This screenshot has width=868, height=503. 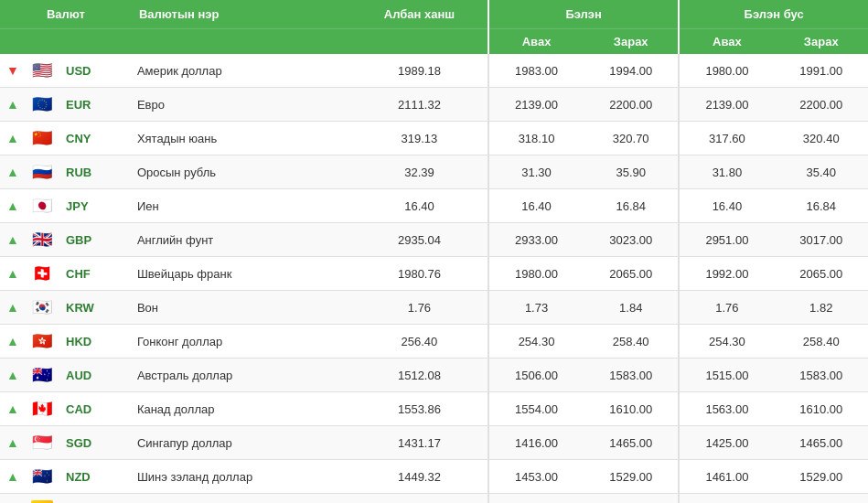 What do you see at coordinates (434, 207) in the screenshot?
I see `table-row: ▲ 🇯🇵 JPY Иен 16.40 16.40 16.84 16.40 16.…` at bounding box center [434, 207].